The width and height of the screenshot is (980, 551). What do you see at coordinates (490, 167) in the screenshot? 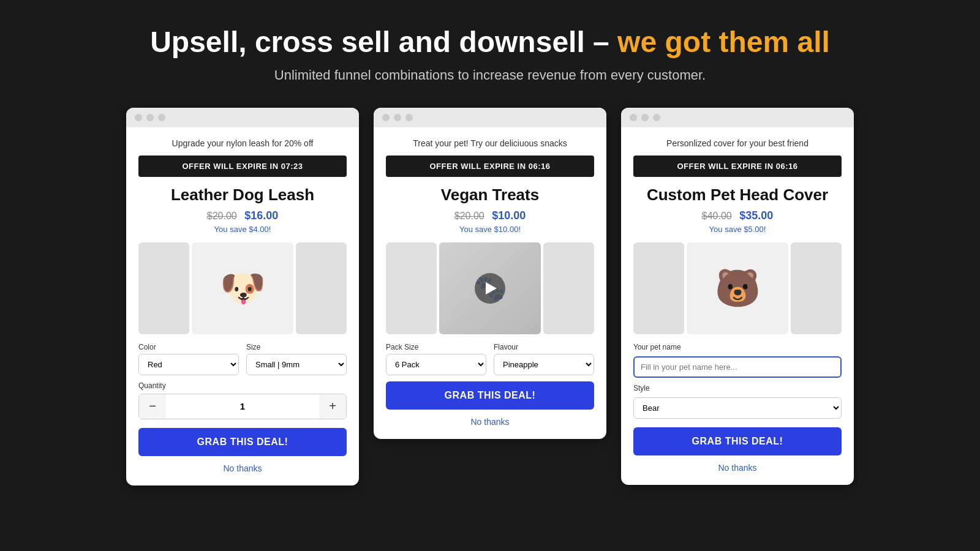
I see `offer-banner-treats: OFFER WILL EXPIRE IN 06:16` at bounding box center [490, 167].